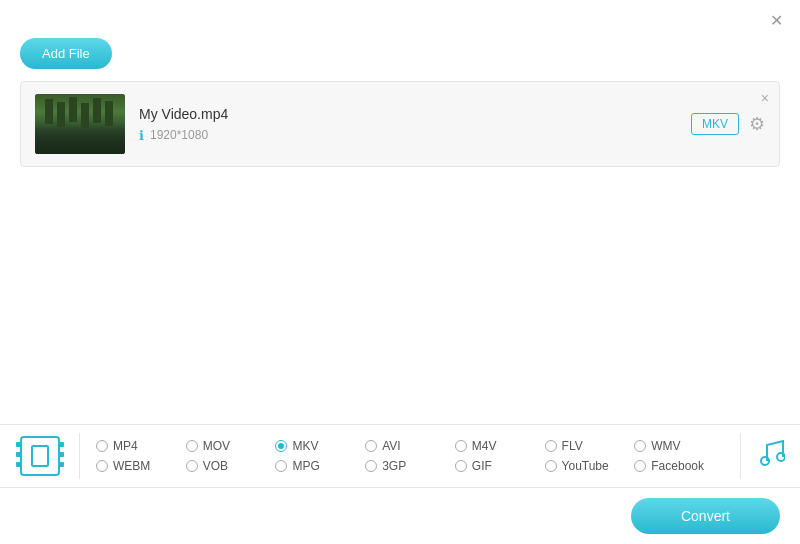  I want to click on format-section: MP4 MOV MKV AVI M4V FLV, so click(400, 456).